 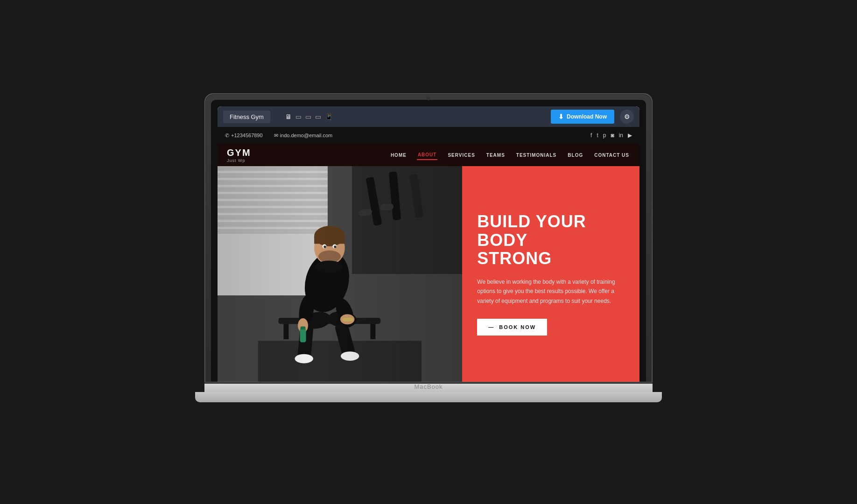 I want to click on nav-home: HOME, so click(x=399, y=155).